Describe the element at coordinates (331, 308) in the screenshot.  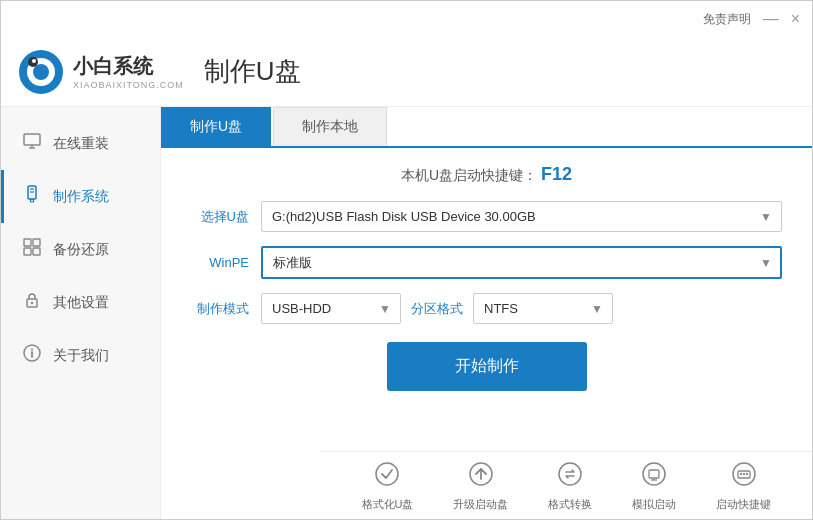
I see `mode-select: USB-HDD USB-ZIP` at that location.